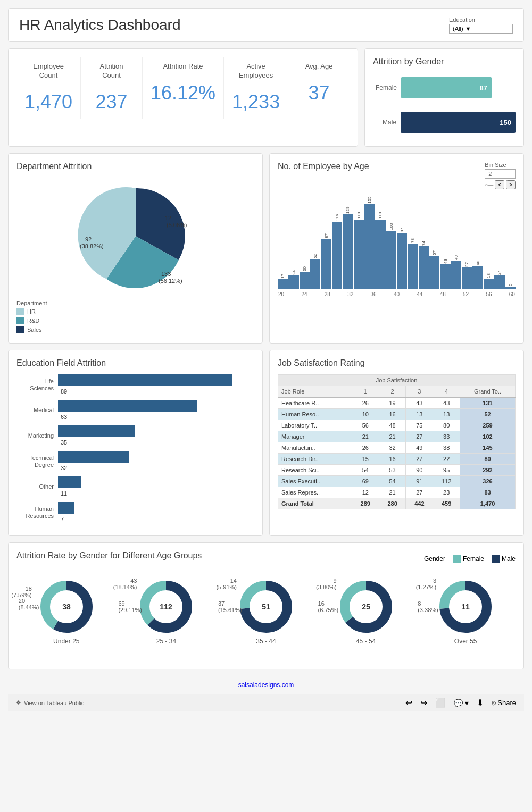 This screenshot has height=812, width=532. I want to click on edu-bar-medical: Medical 63, so click(135, 411).